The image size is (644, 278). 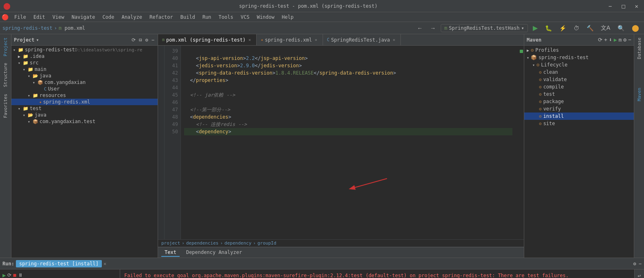 What do you see at coordinates (214, 253) in the screenshot?
I see `editor-tab-dependency-analyzer: Dependency Analyzer` at bounding box center [214, 253].